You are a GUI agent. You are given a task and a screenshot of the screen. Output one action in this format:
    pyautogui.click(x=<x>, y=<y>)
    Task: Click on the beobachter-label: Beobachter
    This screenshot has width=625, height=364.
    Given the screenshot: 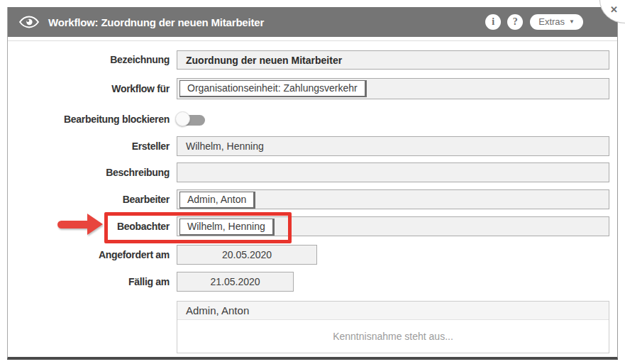 What is the action you would take?
    pyautogui.click(x=89, y=226)
    